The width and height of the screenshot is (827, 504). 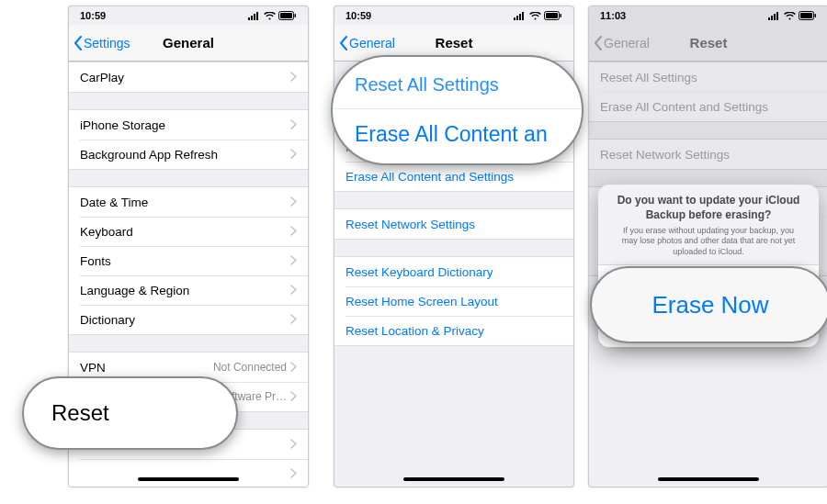 I want to click on row-label: CarPlay, so click(x=186, y=77).